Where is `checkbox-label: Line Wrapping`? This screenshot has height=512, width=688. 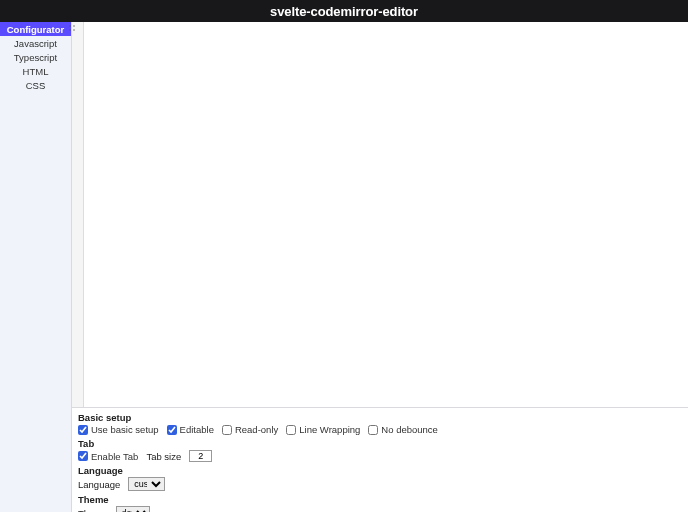
checkbox-label: Line Wrapping is located at coordinates (330, 430).